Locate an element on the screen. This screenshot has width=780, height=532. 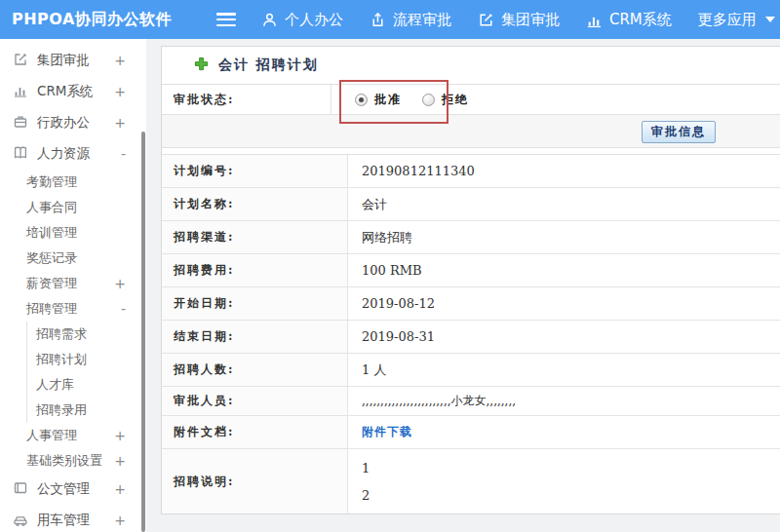
description-line: 2 is located at coordinates (366, 495).